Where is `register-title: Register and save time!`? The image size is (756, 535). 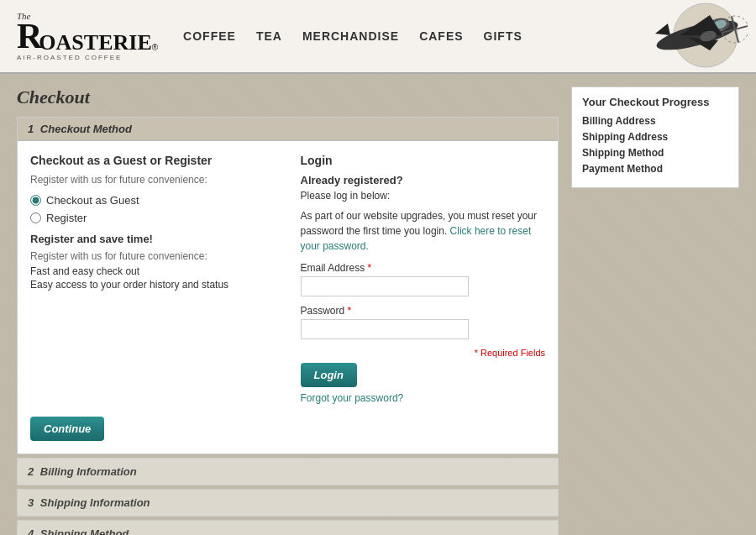 register-title: Register and save time! is located at coordinates (153, 239).